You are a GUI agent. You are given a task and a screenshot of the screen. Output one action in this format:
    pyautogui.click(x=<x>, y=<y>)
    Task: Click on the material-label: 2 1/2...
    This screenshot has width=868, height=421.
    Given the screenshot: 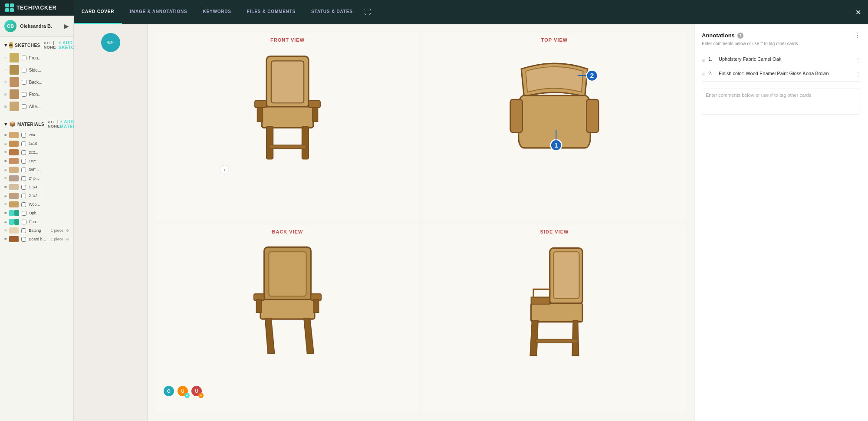 What is the action you would take?
    pyautogui.click(x=49, y=196)
    